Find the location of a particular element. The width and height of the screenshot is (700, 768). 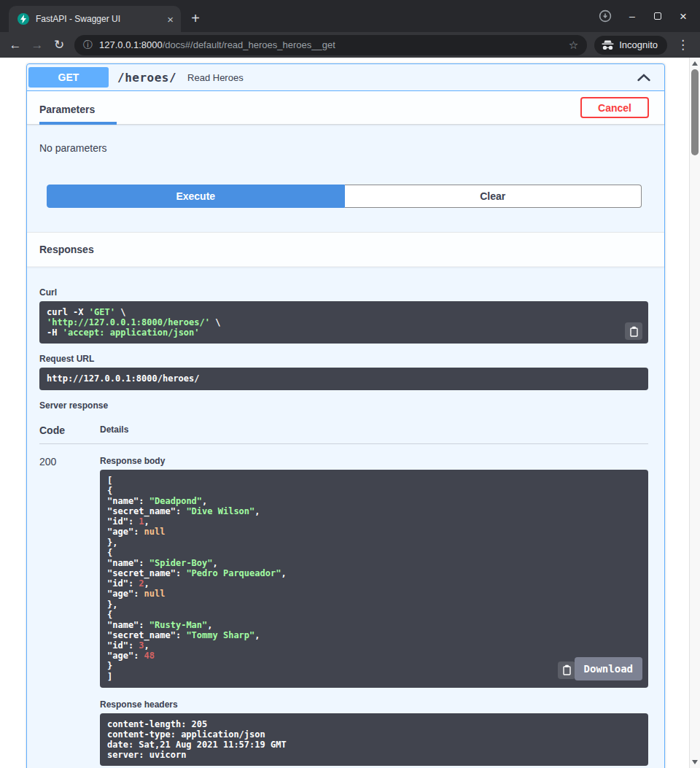

browser-menu-icon: ⋮ is located at coordinates (682, 45).